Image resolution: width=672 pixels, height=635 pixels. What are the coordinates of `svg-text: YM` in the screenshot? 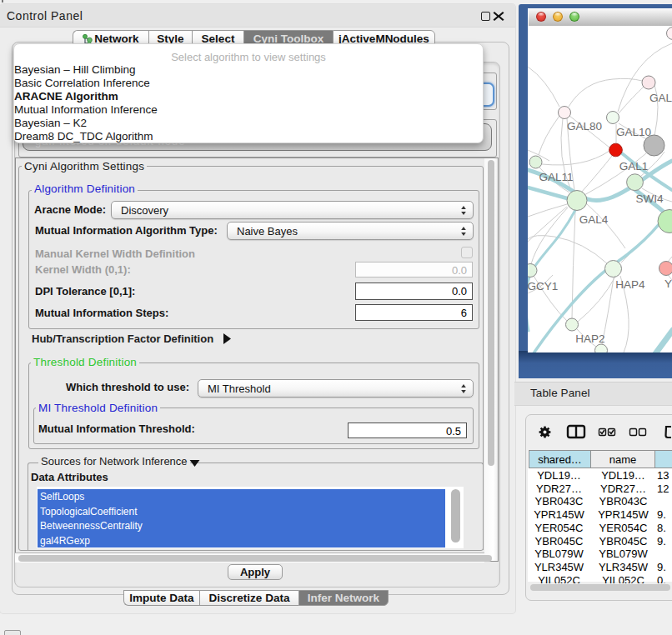 It's located at (669, 283).